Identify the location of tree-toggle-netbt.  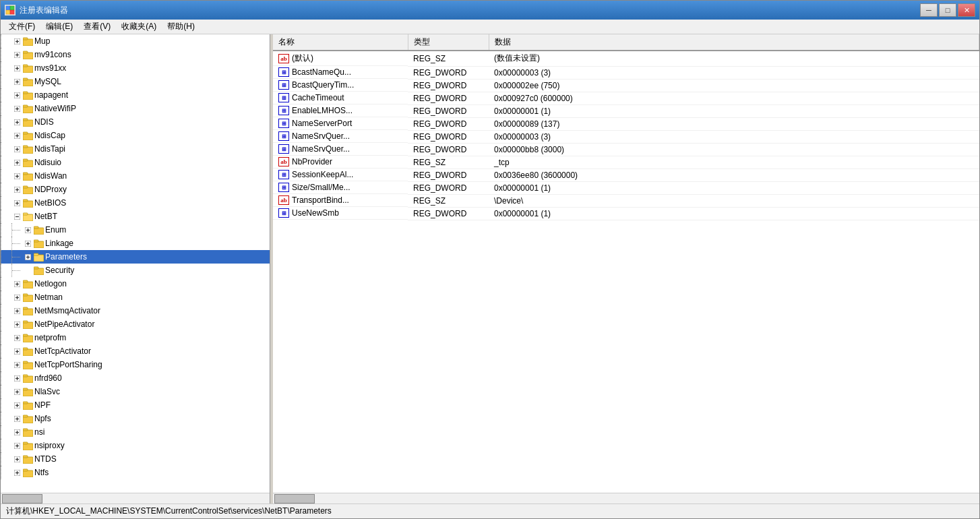
(17, 216).